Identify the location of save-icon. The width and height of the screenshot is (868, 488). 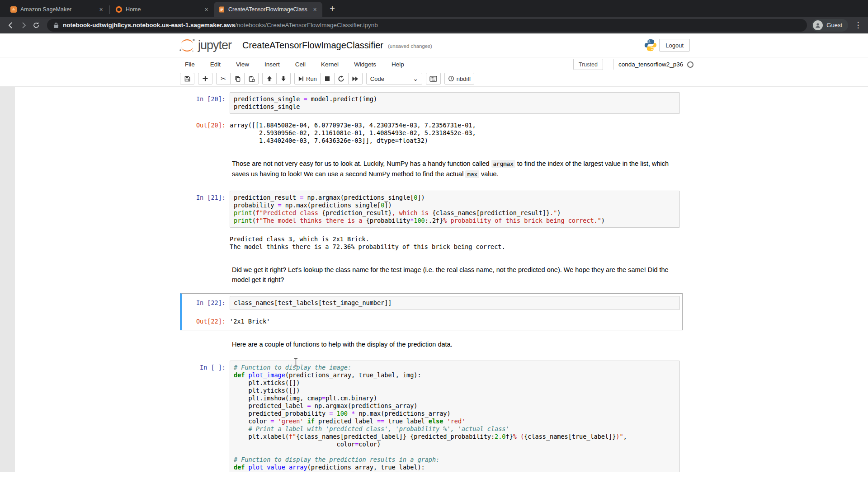
(187, 79).